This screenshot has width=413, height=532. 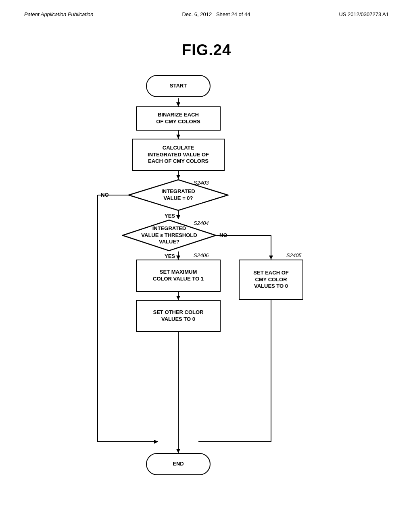 What do you see at coordinates (170, 256) in the screenshot?
I see `yes-label-s2404: YES` at bounding box center [170, 256].